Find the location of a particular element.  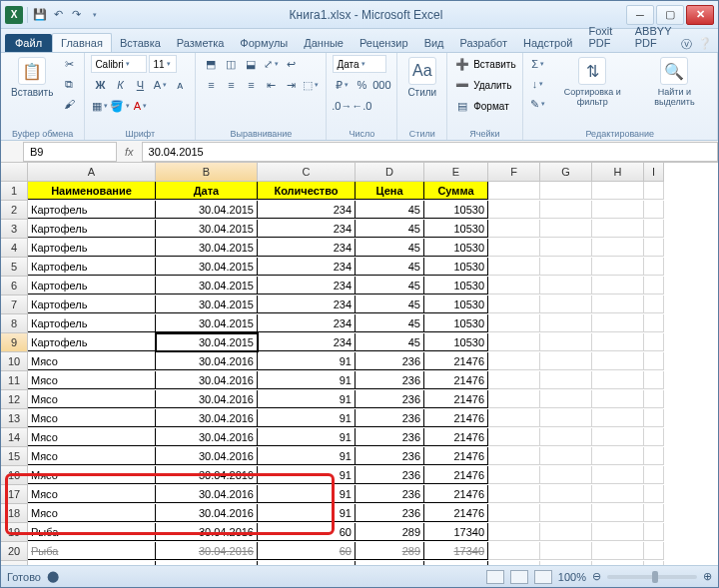

delete-cells-icon: ➖ is located at coordinates (462, 85).